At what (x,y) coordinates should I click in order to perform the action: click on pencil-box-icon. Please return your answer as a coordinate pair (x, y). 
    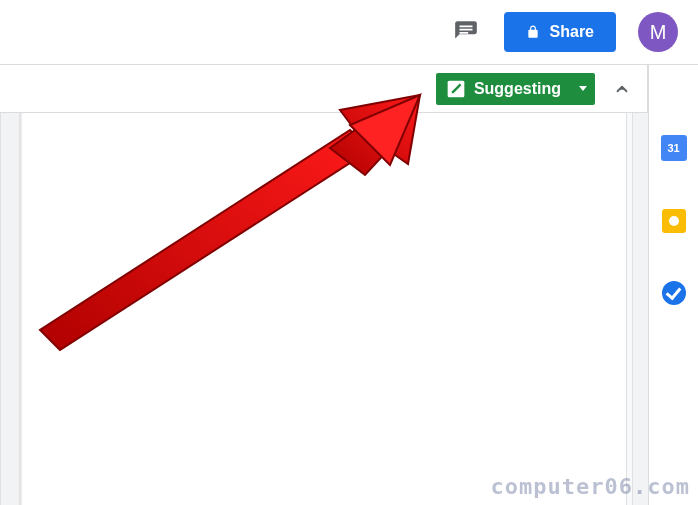
    Looking at the image, I should click on (456, 89).